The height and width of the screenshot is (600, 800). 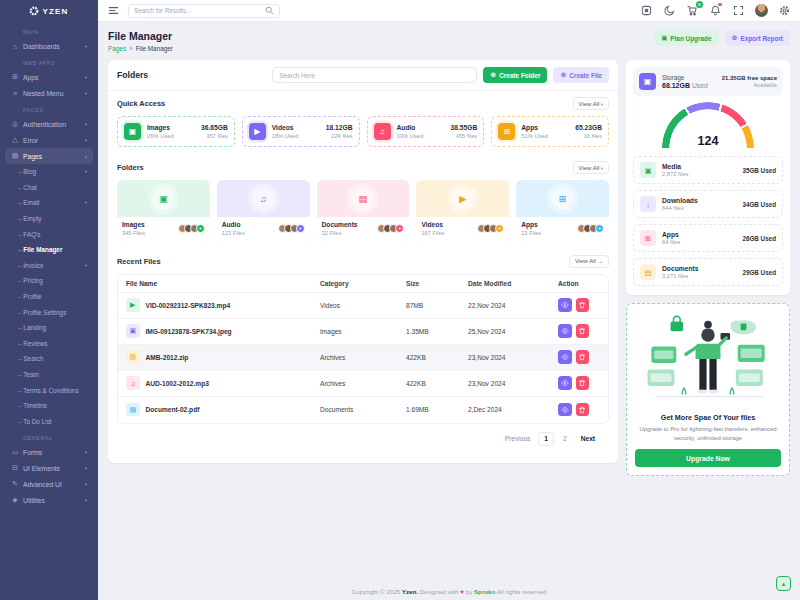 What do you see at coordinates (784, 10) in the screenshot?
I see `settings-gear-icon` at bounding box center [784, 10].